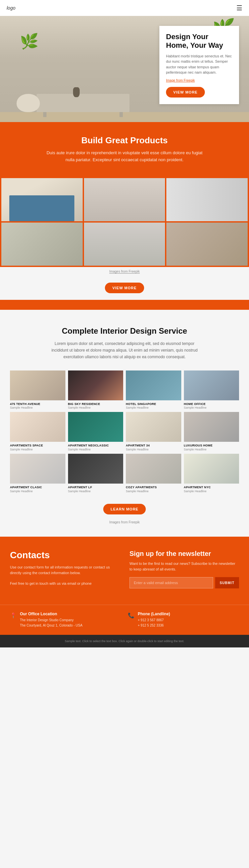  Describe the element at coordinates (124, 620) in the screenshot. I see `contact-info-row: 📍 Our Office Location The Interior Desig…` at that location.